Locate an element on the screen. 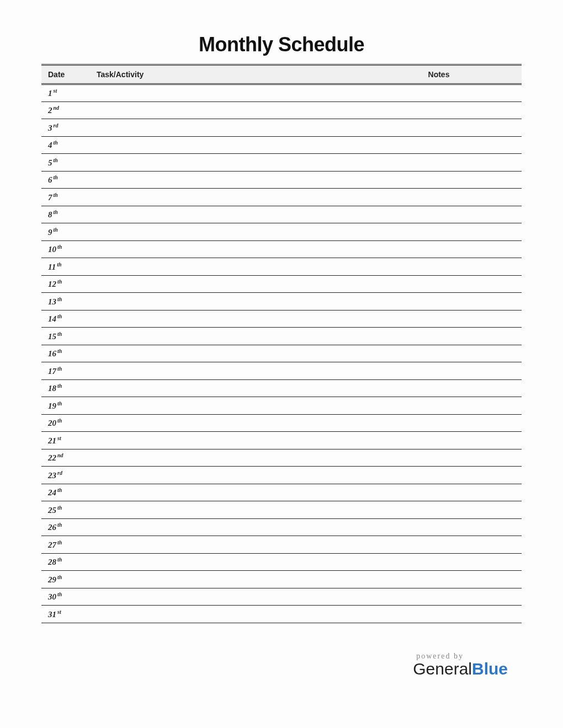  day-number: 8 is located at coordinates (50, 215).